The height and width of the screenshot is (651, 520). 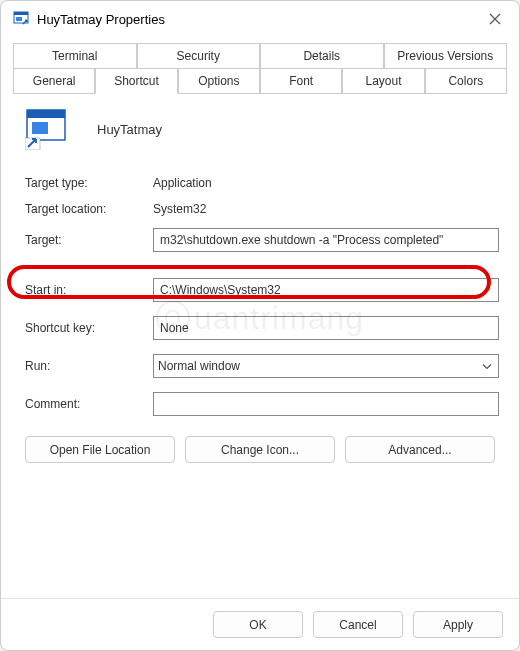 I want to click on target-location-label: Target location:, so click(x=89, y=209).